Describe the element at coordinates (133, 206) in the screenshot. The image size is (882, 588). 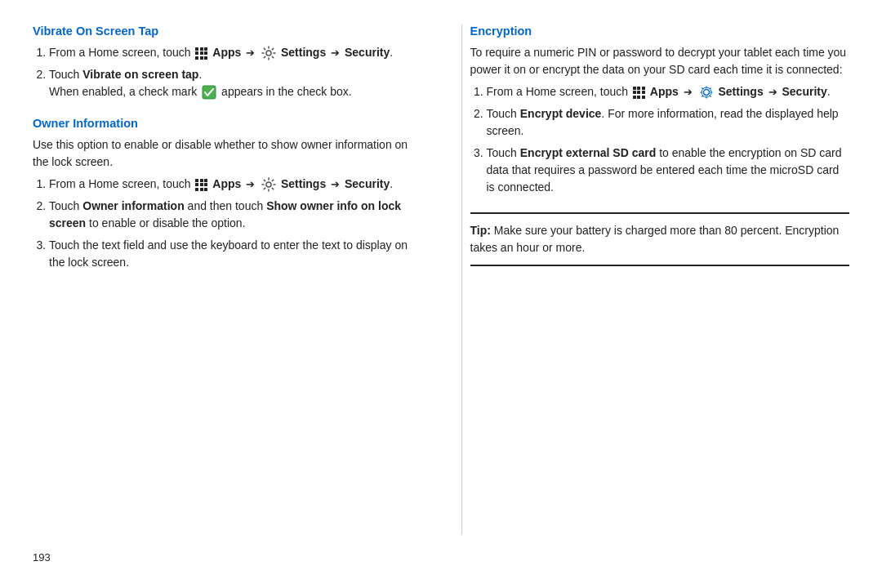
I see `owner-info-bold: Owner information` at that location.